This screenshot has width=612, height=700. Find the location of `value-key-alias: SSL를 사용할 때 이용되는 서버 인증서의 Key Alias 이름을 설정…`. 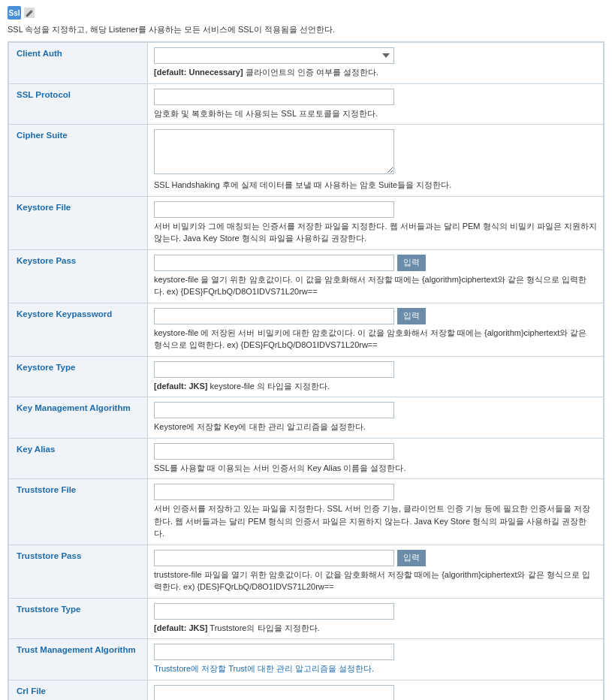

value-key-alias: SSL를 사용할 때 이용되는 서버 인증서의 Key Alias 이름을 설정… is located at coordinates (375, 458).